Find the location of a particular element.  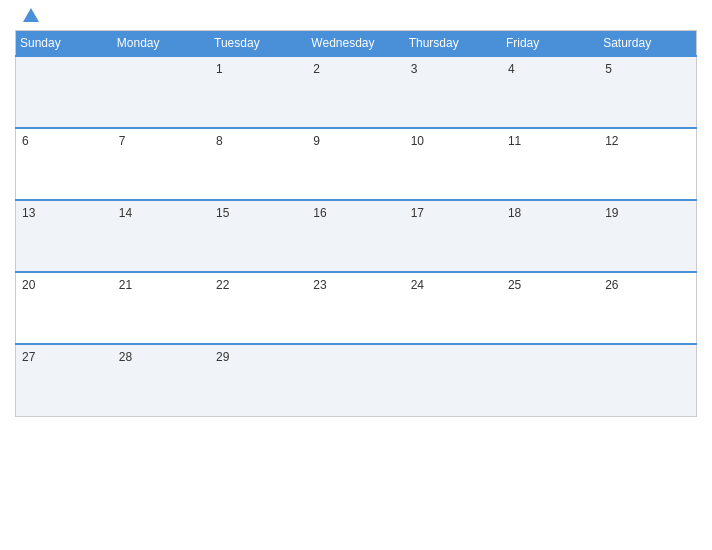

calendar-week-row: 13141516171819 is located at coordinates (356, 236).